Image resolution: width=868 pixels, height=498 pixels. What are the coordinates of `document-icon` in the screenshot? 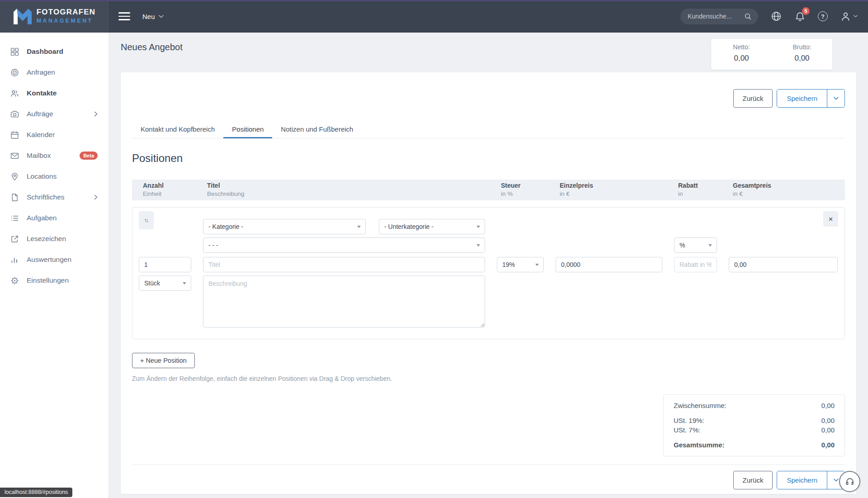 It's located at (14, 197).